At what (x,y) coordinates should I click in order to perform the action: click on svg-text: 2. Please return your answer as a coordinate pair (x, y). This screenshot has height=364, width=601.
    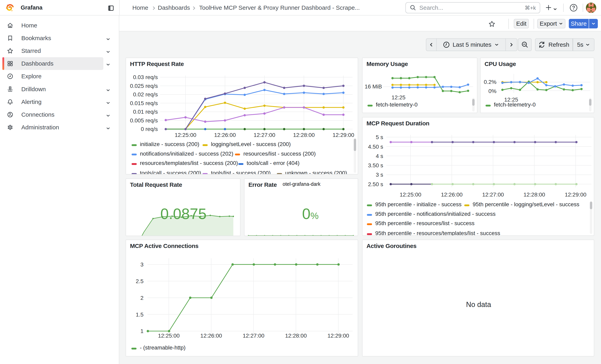
    Looking at the image, I should click on (142, 298).